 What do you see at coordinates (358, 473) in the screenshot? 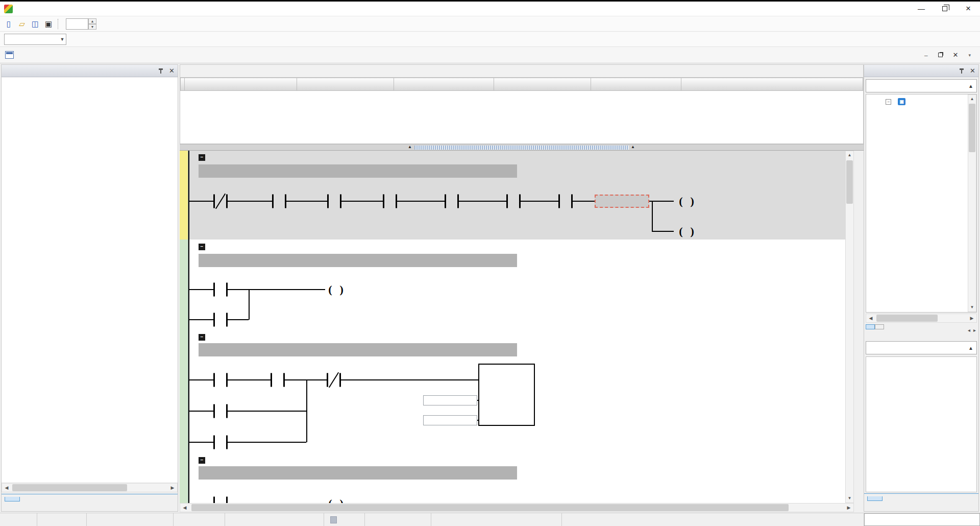
I see `network4-comment` at bounding box center [358, 473].